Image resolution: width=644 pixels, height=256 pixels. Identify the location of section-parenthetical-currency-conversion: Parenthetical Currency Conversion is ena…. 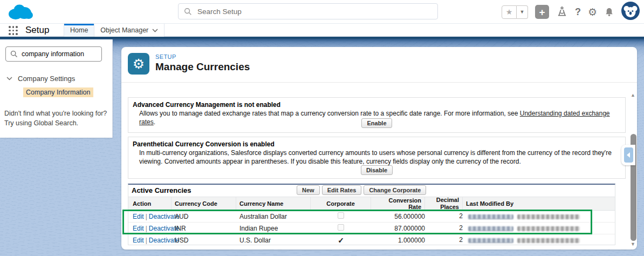
(376, 158).